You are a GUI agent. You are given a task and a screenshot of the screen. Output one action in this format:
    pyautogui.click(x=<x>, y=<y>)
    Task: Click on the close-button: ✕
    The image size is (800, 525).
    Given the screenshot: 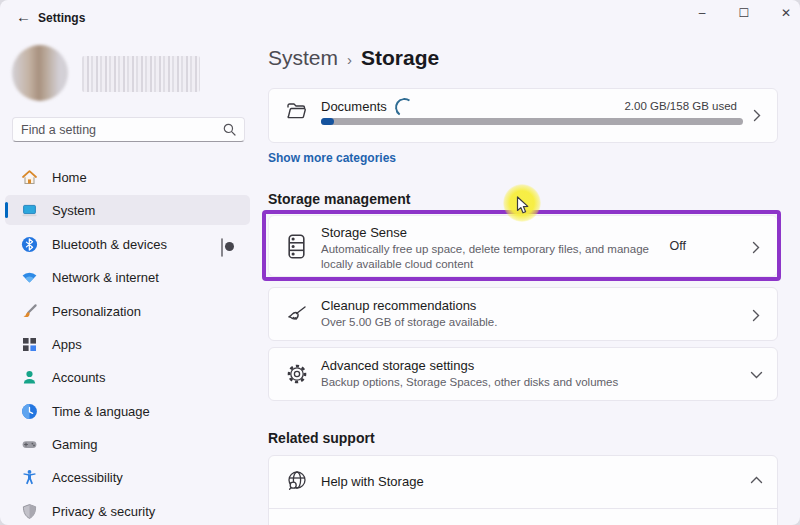 What is the action you would take?
    pyautogui.click(x=783, y=13)
    